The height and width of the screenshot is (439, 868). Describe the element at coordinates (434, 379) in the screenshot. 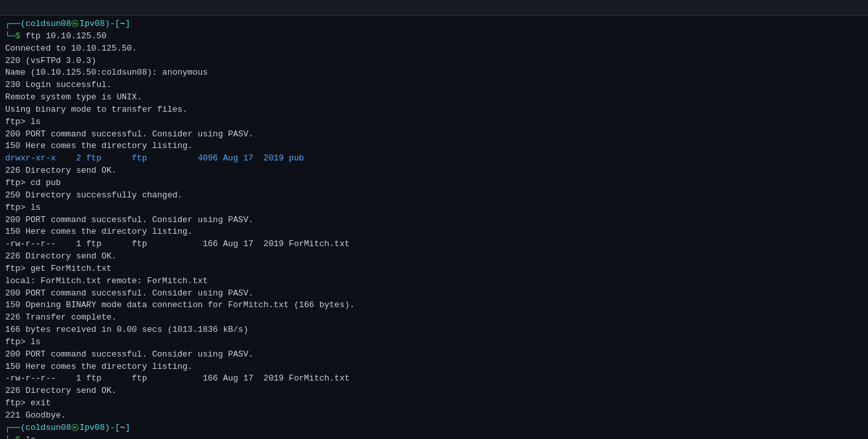

I see `output-rw-2: -rw-r--r-- 1 ftp ftp 166 Aug 17 2019 For…` at that location.